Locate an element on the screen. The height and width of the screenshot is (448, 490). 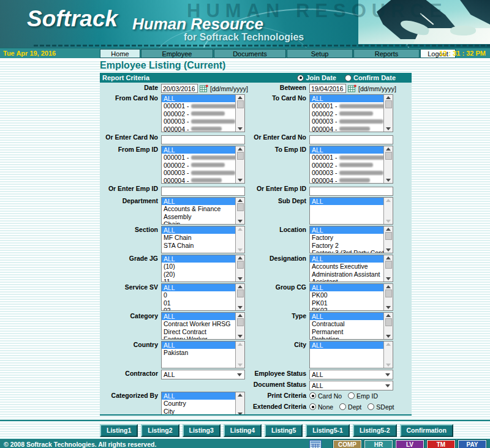
listing-button-listing4: Listing4 is located at coordinates (243, 431).